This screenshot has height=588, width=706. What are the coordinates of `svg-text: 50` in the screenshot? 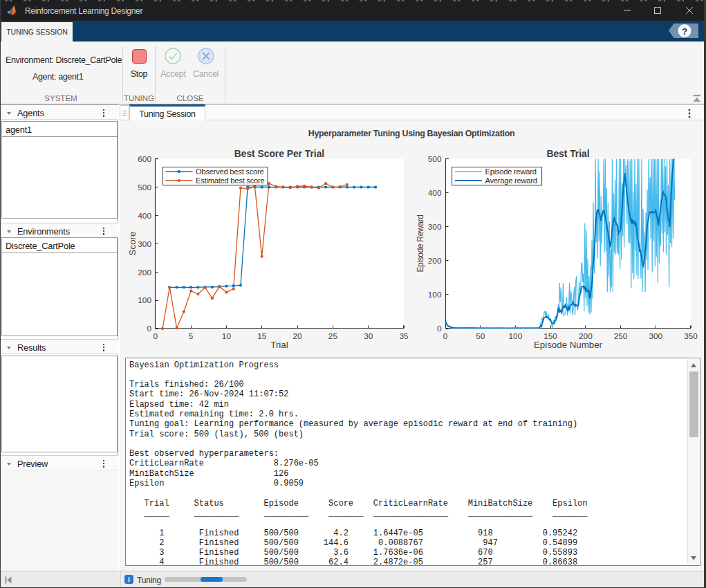 It's located at (481, 336).